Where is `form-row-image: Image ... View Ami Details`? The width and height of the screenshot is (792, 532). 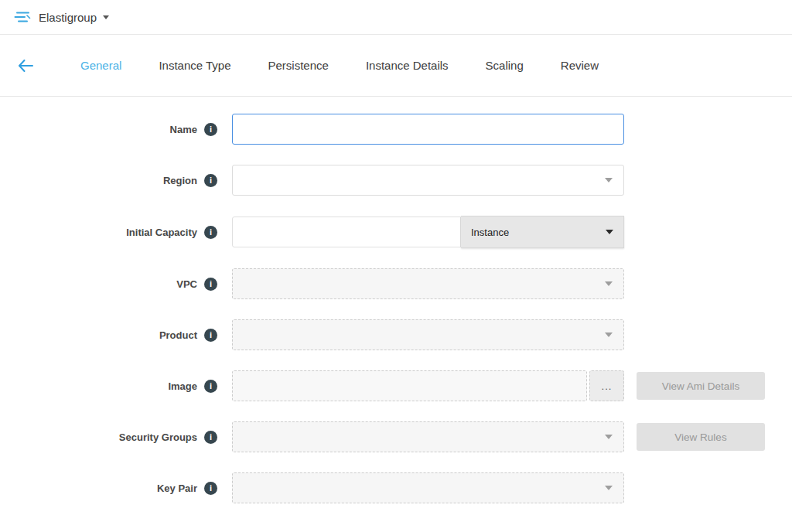
form-row-image: Image ... View Ami Details is located at coordinates (396, 386).